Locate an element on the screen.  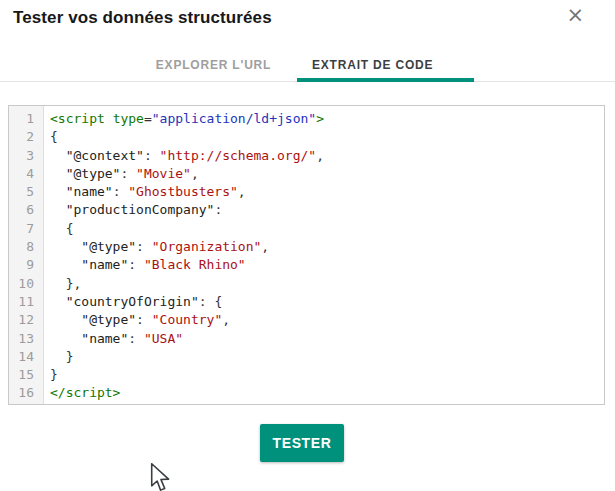
code-line: 9 "name": "Black Rhino" is located at coordinates (306, 265).